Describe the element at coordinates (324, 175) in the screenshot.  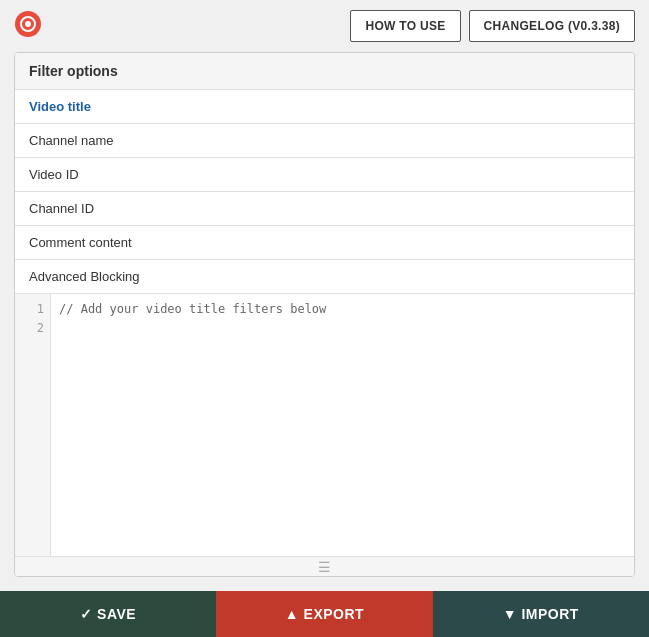
I see `filter-item-video-id: Video ID` at that location.